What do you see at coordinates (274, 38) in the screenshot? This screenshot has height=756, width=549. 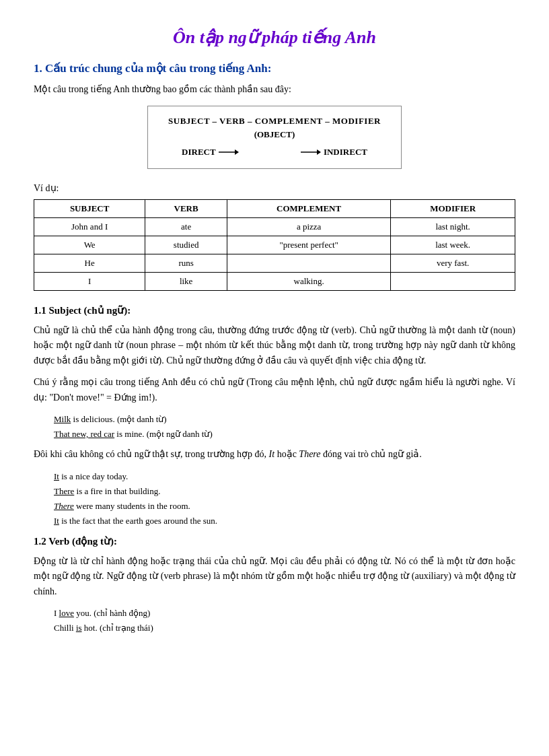 I see `page-title: Ôn tập ngữ pháp tiếng Anh` at bounding box center [274, 38].